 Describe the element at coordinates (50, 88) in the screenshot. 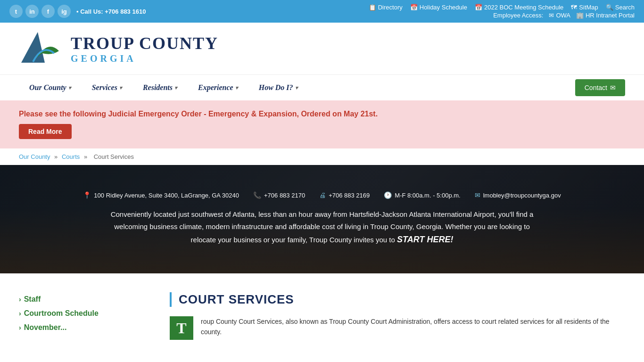

I see `nav-item-our-county: Our County ▾` at that location.